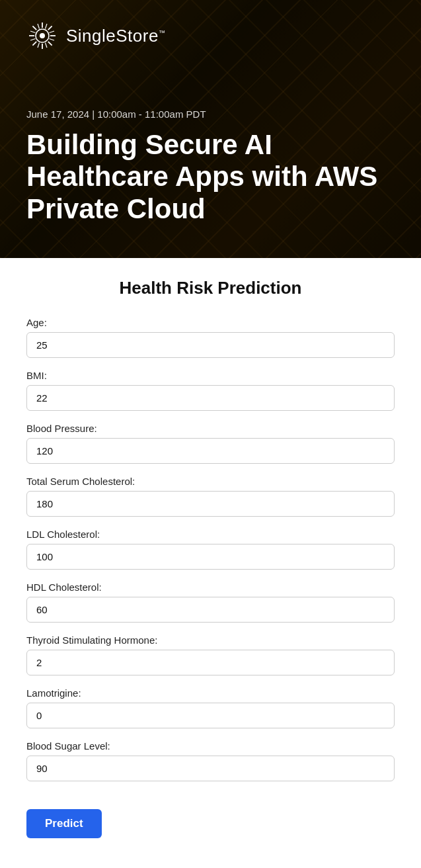 The image size is (421, 868). I want to click on hero-text-area: June 17, 2024 | 10:00am - 11:00am PDT Bu…, so click(210, 173).